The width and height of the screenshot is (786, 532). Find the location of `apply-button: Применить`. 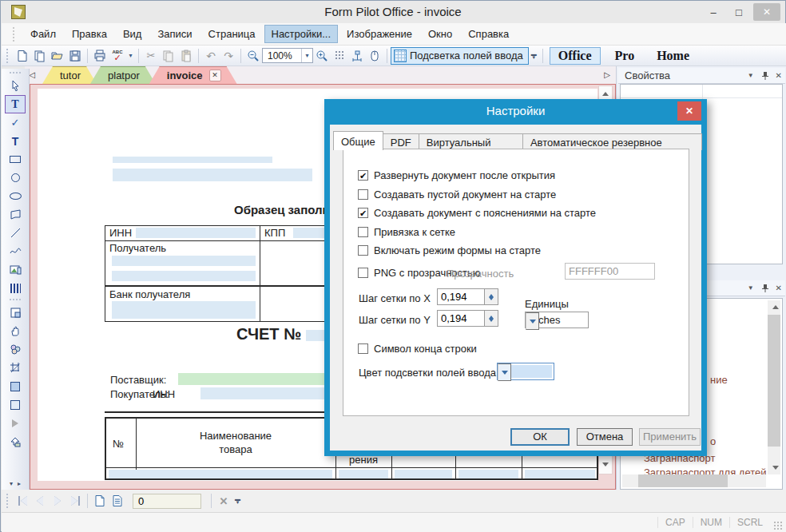

apply-button: Применить is located at coordinates (669, 437).